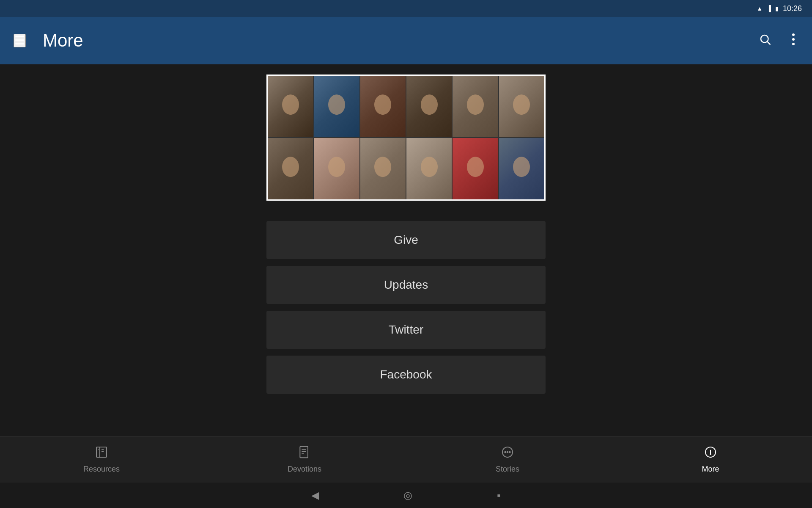 This screenshot has width=812, height=508. I want to click on more-icon, so click(710, 454).